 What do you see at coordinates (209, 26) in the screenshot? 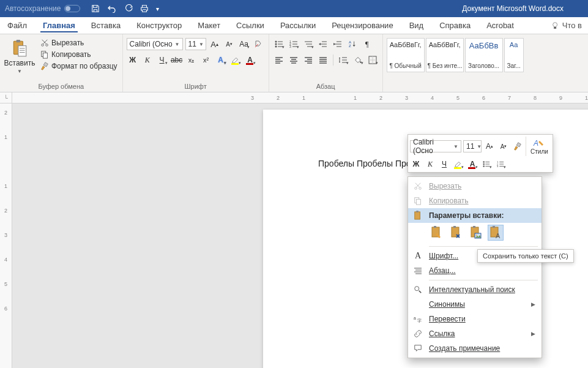
I see `tab-layout: Макет` at bounding box center [209, 26].